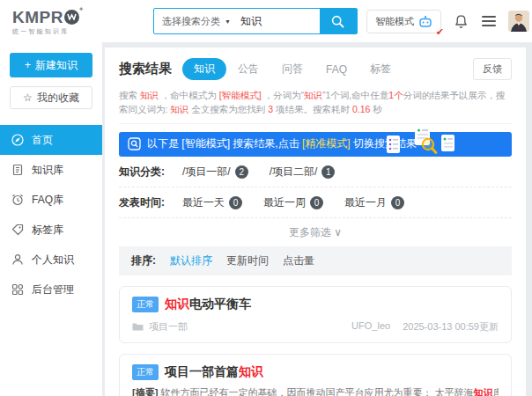 This screenshot has width=532, height=396. I want to click on grid-icon, so click(18, 290).